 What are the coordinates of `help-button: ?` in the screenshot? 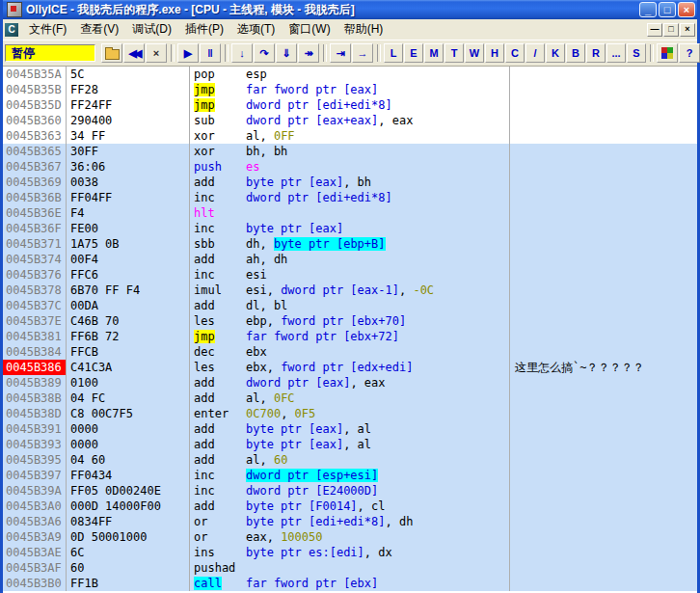 It's located at (689, 53).